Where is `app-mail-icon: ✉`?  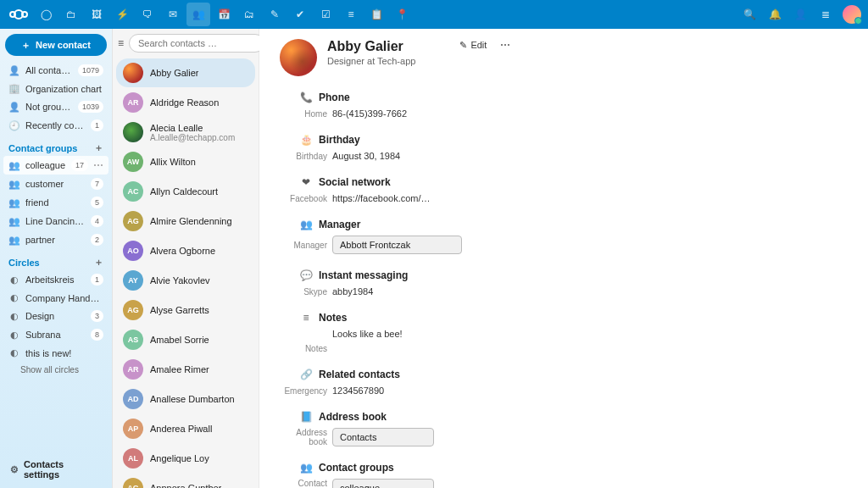
app-mail-icon: ✉ is located at coordinates (173, 14).